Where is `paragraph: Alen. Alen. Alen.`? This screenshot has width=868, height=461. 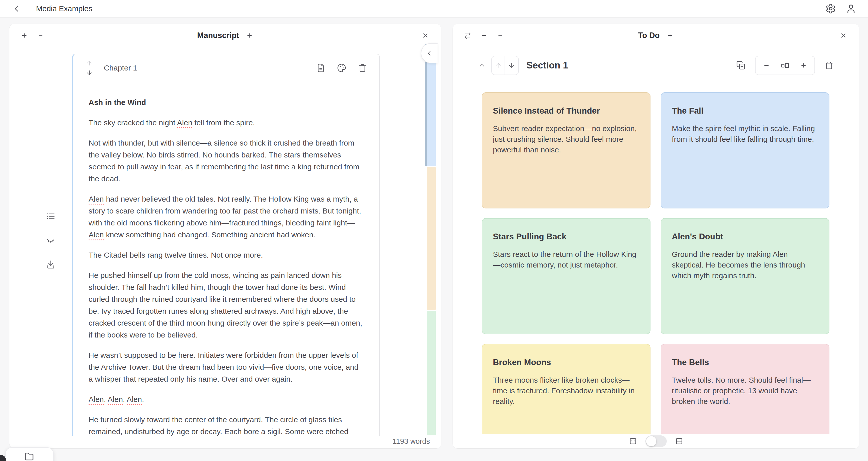 paragraph: Alen. Alen. Alen. is located at coordinates (226, 399).